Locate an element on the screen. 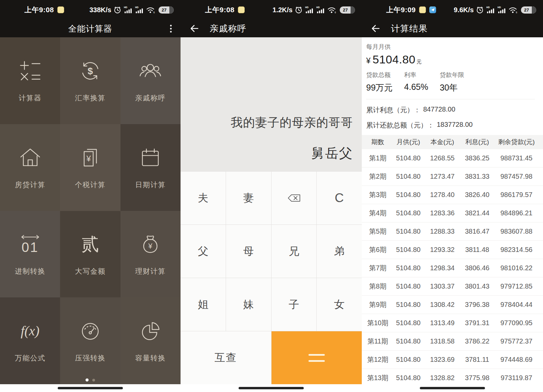 This screenshot has height=392, width=543. tool-tile-3: 亲戚称呼 is located at coordinates (151, 81).